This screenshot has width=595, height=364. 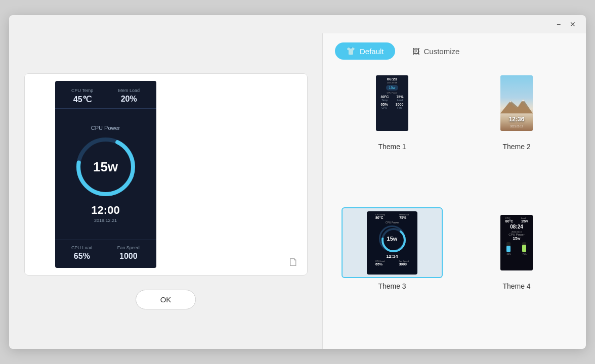 What do you see at coordinates (166, 299) in the screenshot?
I see `ok-button: OK` at bounding box center [166, 299].